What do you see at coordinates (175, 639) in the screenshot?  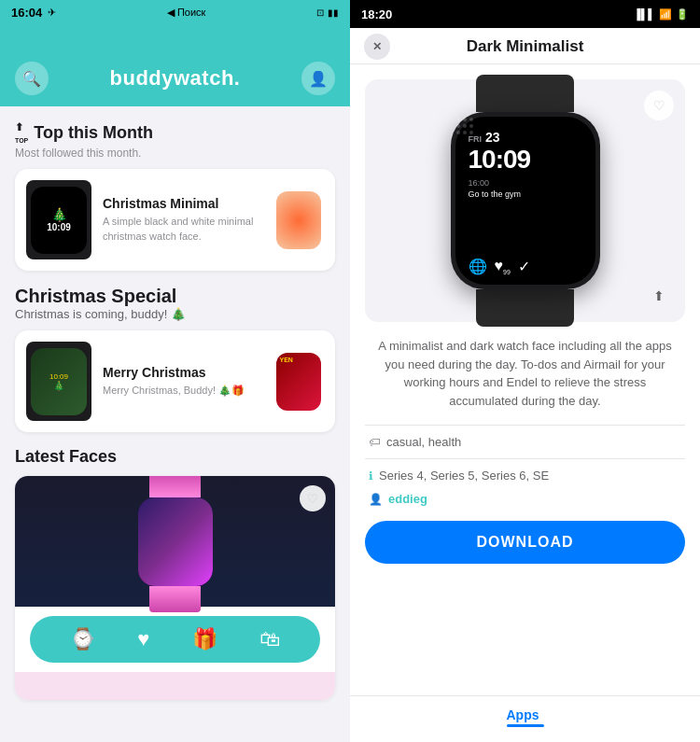 I see `left-bottom-nav: ⌚ ♥ 🎁 🛍` at bounding box center [175, 639].